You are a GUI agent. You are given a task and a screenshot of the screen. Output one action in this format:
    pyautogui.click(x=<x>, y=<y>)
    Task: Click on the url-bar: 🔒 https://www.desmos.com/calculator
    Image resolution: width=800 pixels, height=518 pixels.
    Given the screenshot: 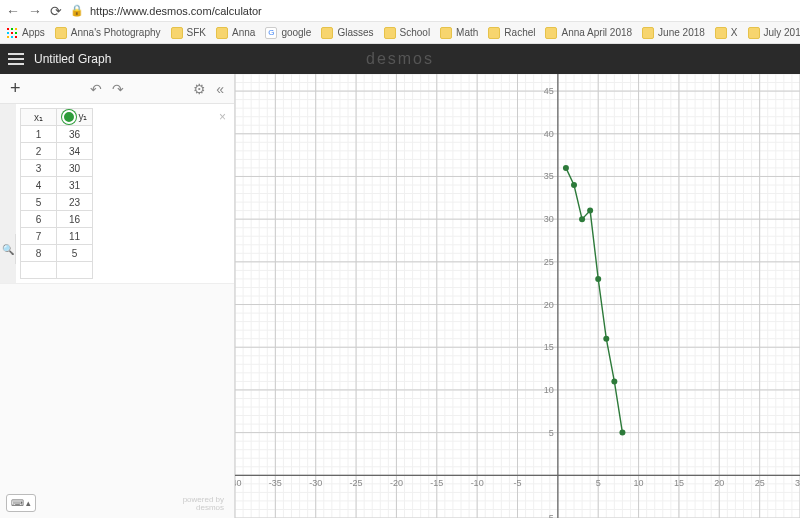 What is the action you would take?
    pyautogui.click(x=432, y=10)
    